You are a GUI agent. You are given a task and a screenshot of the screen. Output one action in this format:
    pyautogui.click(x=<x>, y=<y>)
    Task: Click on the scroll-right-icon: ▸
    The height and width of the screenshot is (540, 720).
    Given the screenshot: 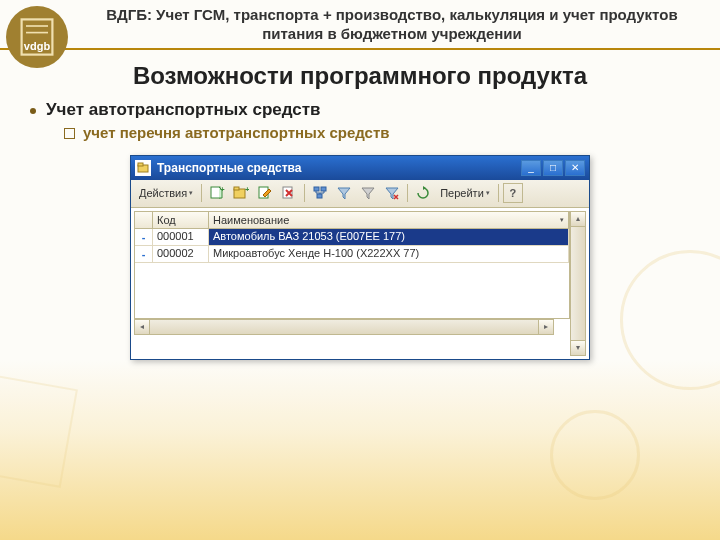 What is the action you would take?
    pyautogui.click(x=546, y=327)
    